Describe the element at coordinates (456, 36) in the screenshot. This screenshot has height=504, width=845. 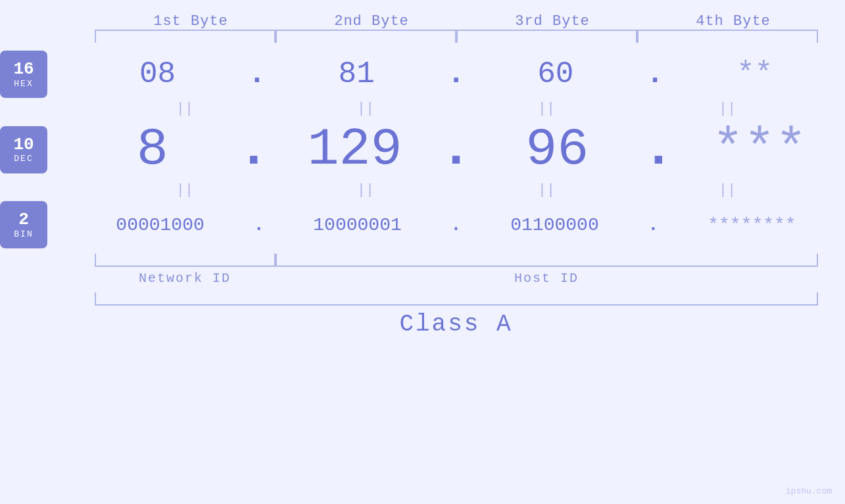
I see `top-brackets` at that location.